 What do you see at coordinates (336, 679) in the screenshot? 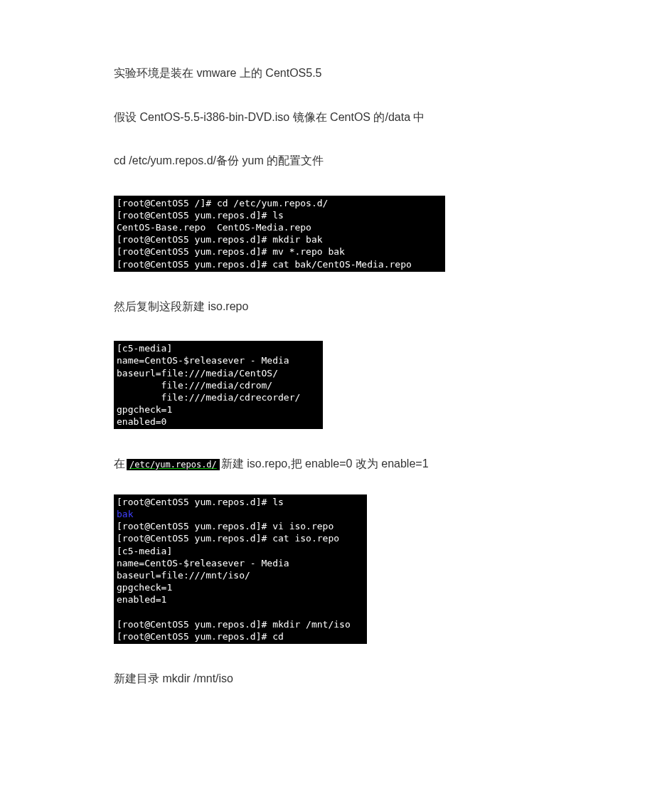
I see `paragraph-mkdir: 新建目录 mkdir /mnt/iso` at bounding box center [336, 679].